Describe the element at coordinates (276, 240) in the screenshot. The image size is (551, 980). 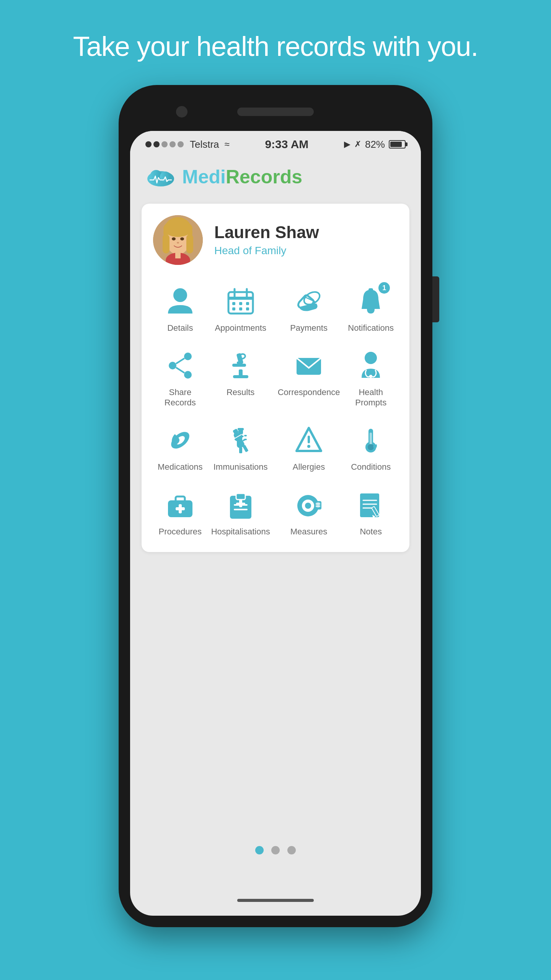
I see `profile-header: Lauren Shaw Head of Family` at that location.